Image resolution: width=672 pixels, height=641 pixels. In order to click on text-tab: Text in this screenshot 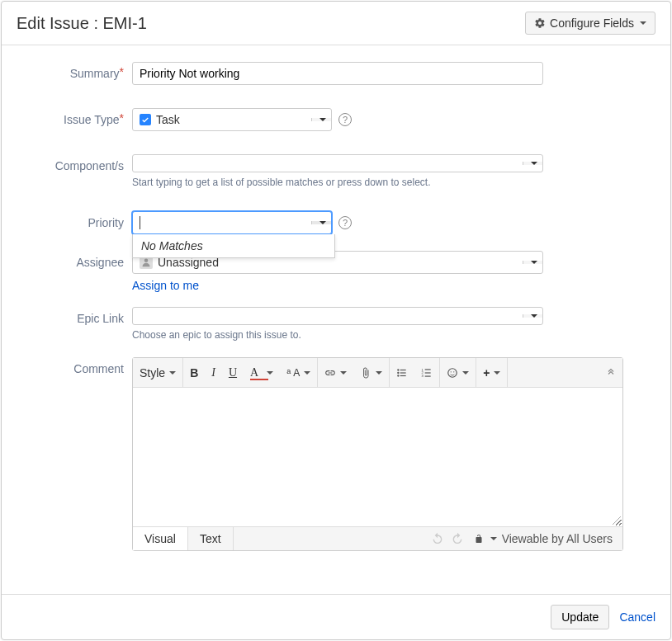, I will do `click(211, 539)`.